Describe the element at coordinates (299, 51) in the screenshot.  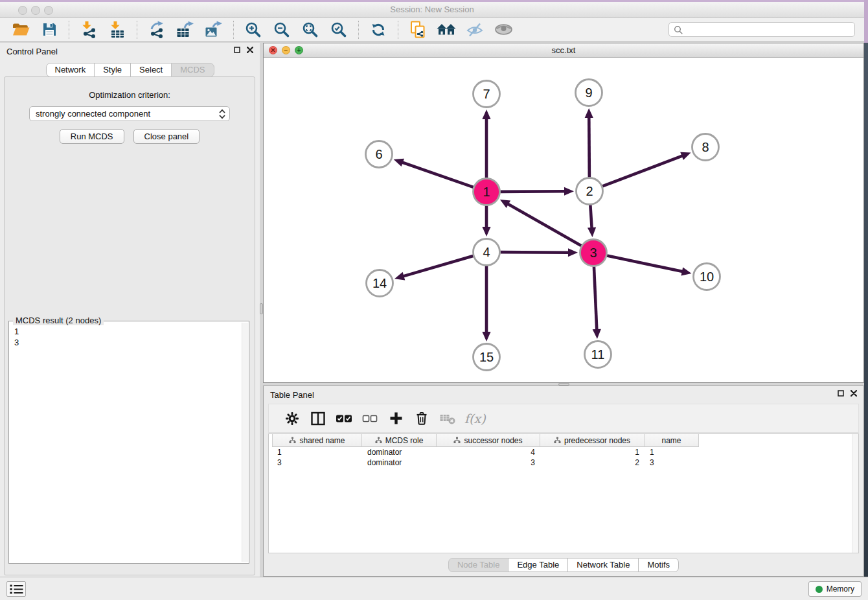
I see `network-zoom-button: +` at that location.